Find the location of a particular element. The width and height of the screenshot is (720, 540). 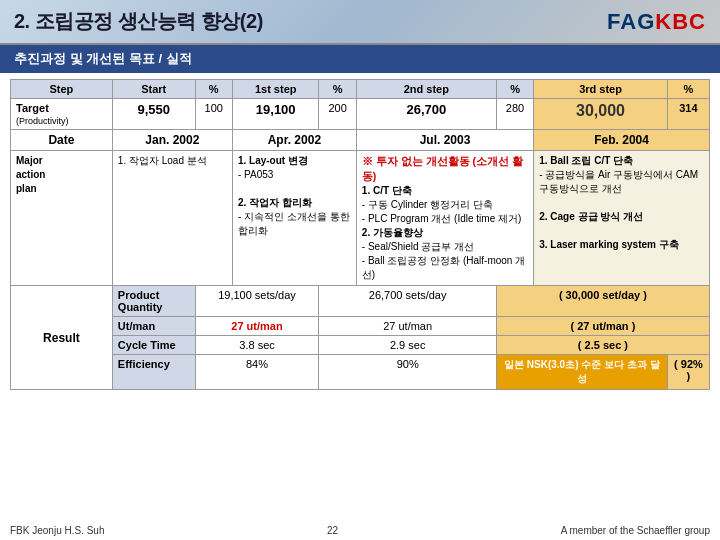

result-label: Result is located at coordinates (62, 338).